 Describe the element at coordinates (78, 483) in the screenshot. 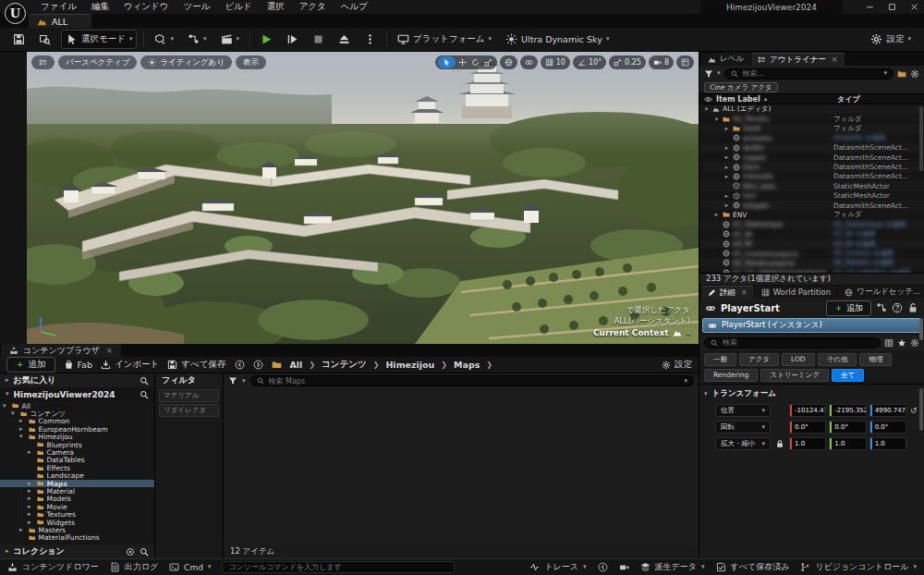

I see `folder-tree-row: ▸Maps` at that location.